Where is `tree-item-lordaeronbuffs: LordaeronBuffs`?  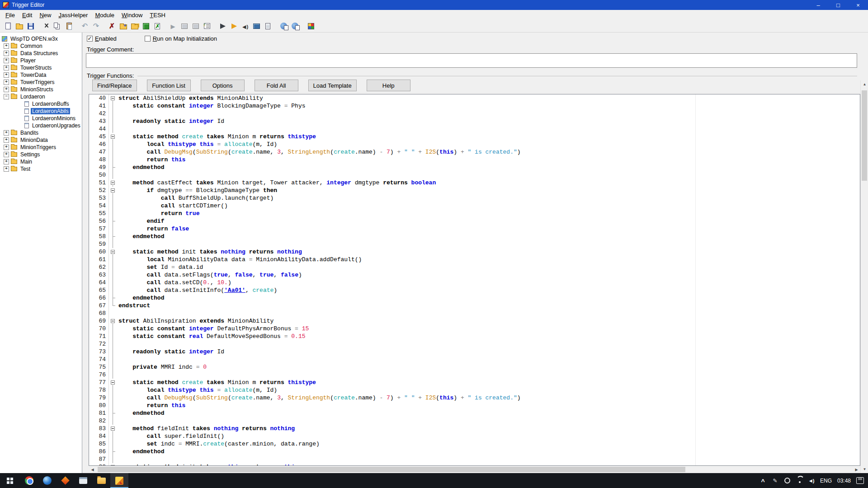 tree-item-lordaeronbuffs: LordaeronBuffs is located at coordinates (41, 104).